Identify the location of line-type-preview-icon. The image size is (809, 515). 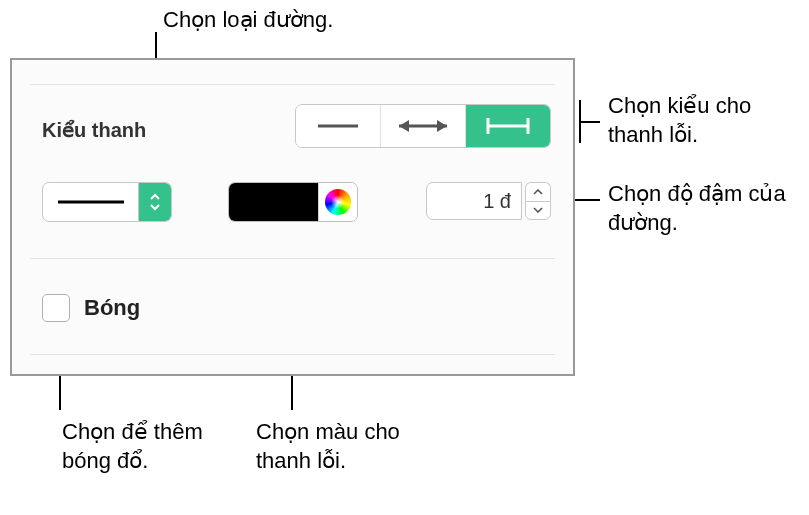
(90, 202).